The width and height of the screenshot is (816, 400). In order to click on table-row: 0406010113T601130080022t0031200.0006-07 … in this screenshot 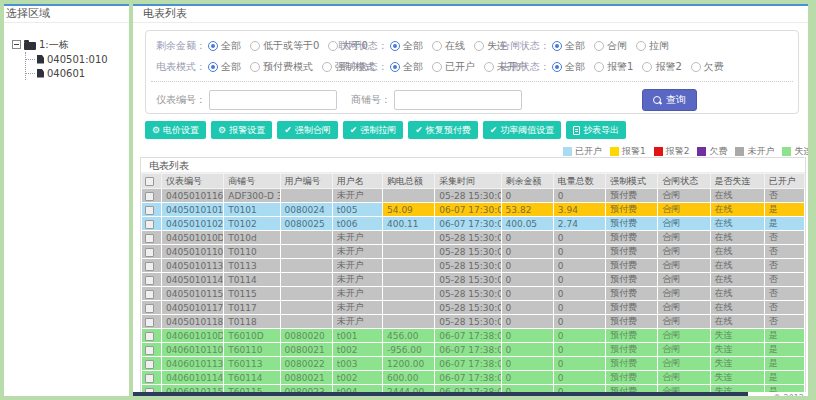, I will do `click(474, 364)`.